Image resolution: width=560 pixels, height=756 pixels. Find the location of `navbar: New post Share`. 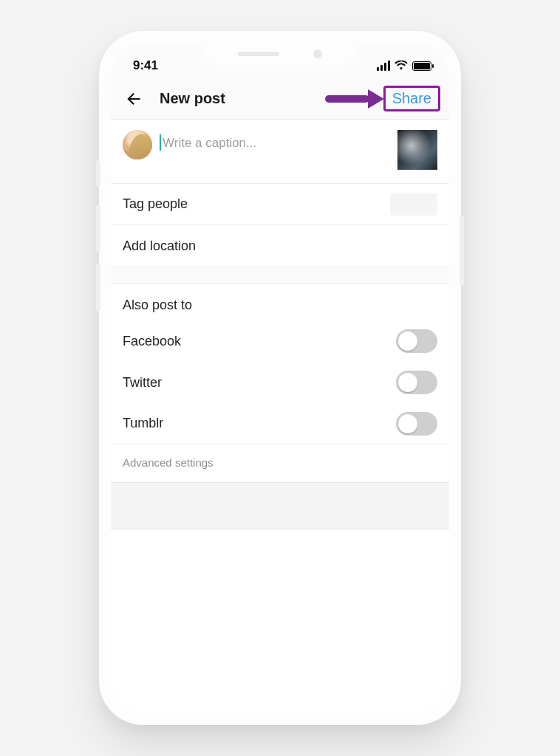

navbar: New post Share is located at coordinates (280, 99).